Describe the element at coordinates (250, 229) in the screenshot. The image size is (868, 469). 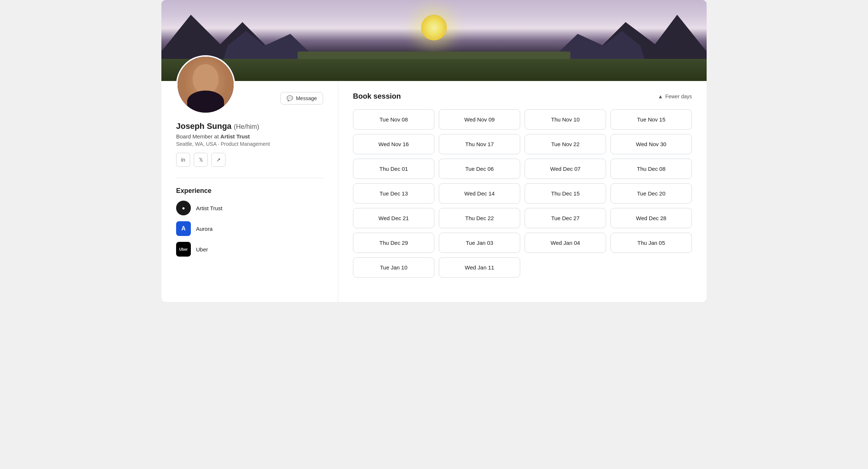
I see `experience-item-aurora: A Aurora` at that location.